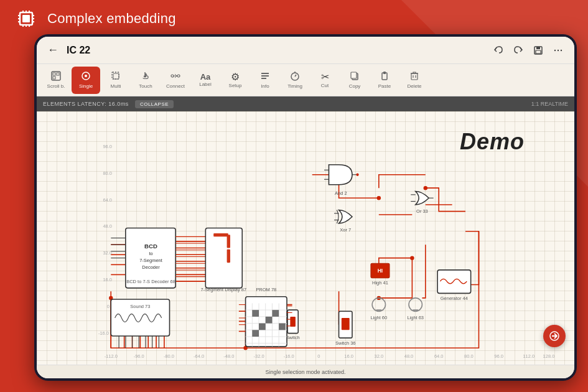 This screenshot has height=392, width=588. What do you see at coordinates (454, 299) in the screenshot?
I see `svg-text: Generator 44` at bounding box center [454, 299].